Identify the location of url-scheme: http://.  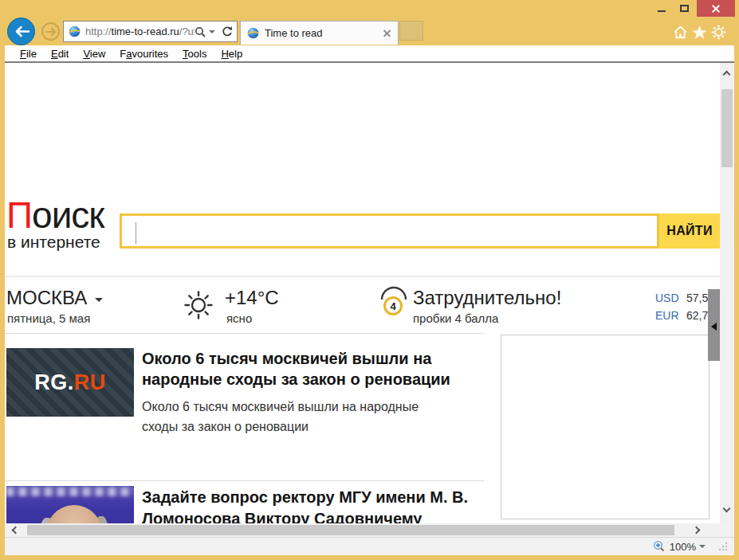
(99, 32).